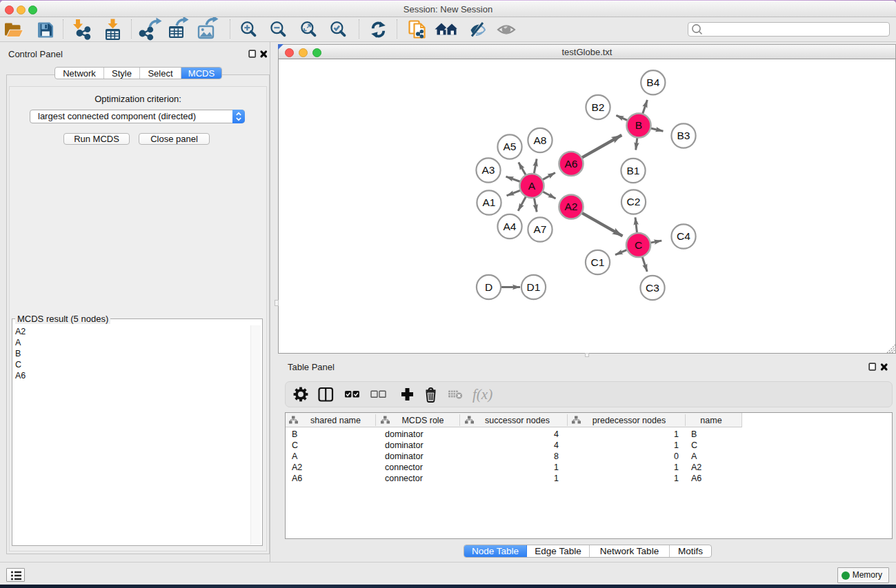 Image resolution: width=896 pixels, height=588 pixels. What do you see at coordinates (510, 226) in the screenshot?
I see `svg-text: A4` at bounding box center [510, 226].